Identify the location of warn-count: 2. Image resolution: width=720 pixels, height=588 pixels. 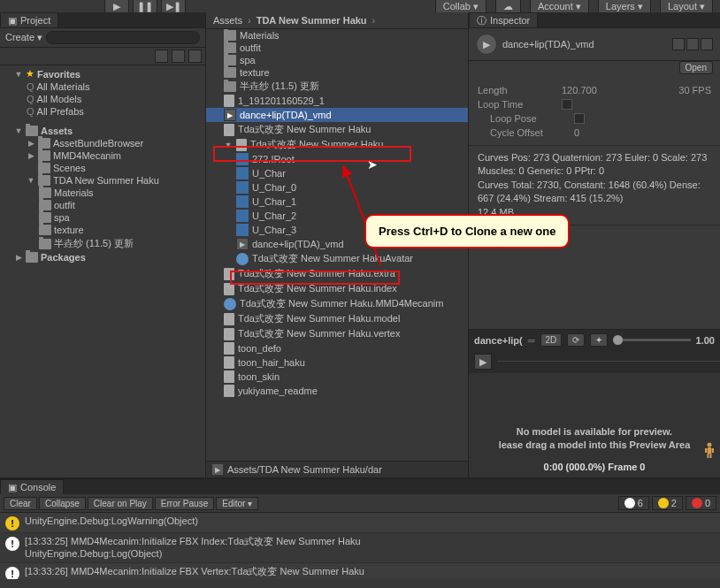
(667, 503).